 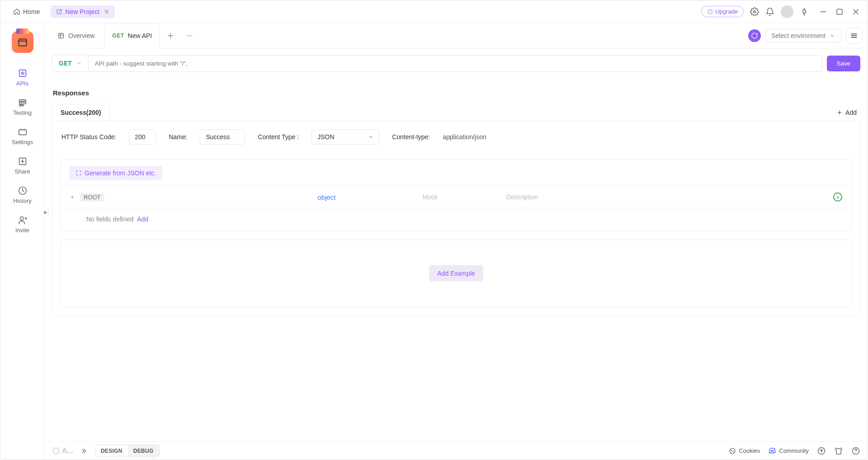 I want to click on help-icon, so click(x=856, y=451).